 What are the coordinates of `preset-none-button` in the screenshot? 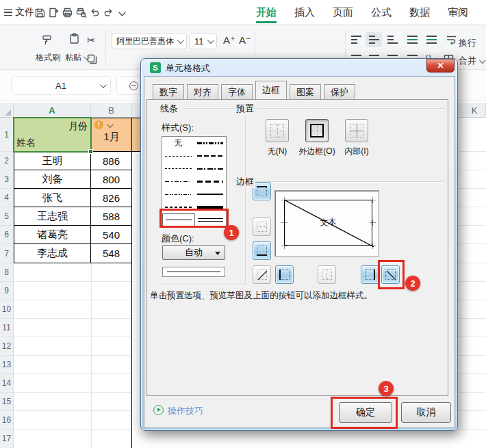 It's located at (277, 131).